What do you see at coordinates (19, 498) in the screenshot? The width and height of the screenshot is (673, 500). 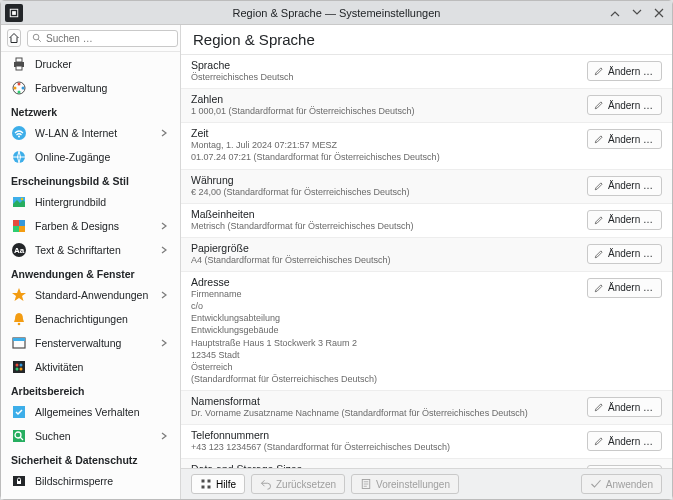 I see `shield-icon` at bounding box center [19, 498].